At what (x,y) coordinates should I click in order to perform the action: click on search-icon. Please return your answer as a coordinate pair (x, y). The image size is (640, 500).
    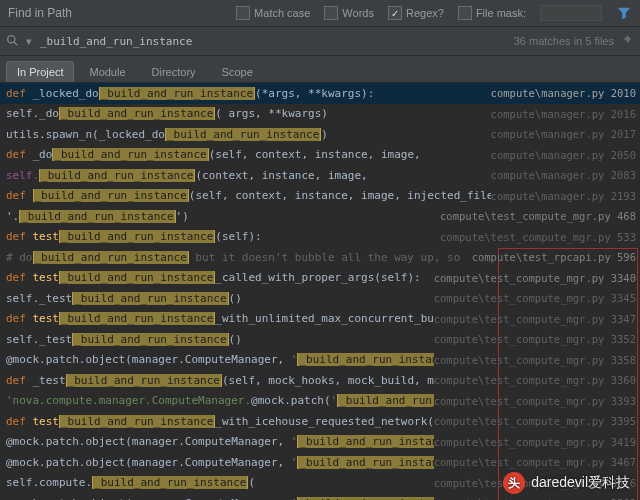
    Looking at the image, I should click on (13, 41).